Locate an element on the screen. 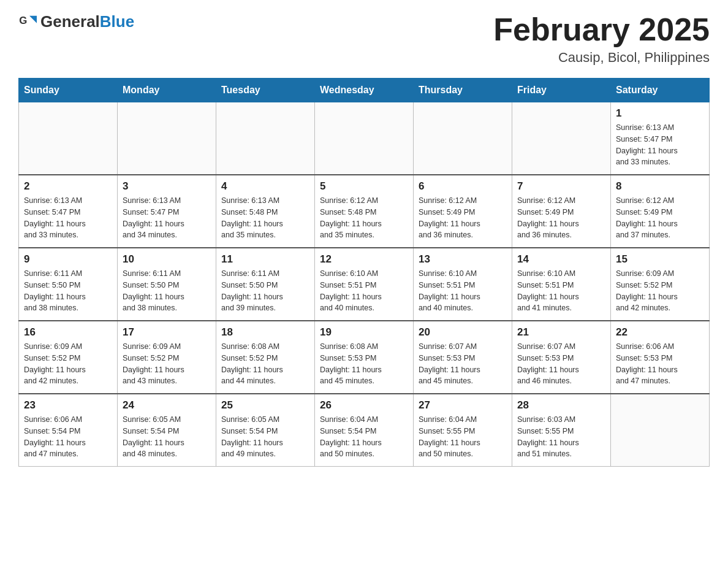 This screenshot has width=728, height=563. day-number: 26 is located at coordinates (364, 405).